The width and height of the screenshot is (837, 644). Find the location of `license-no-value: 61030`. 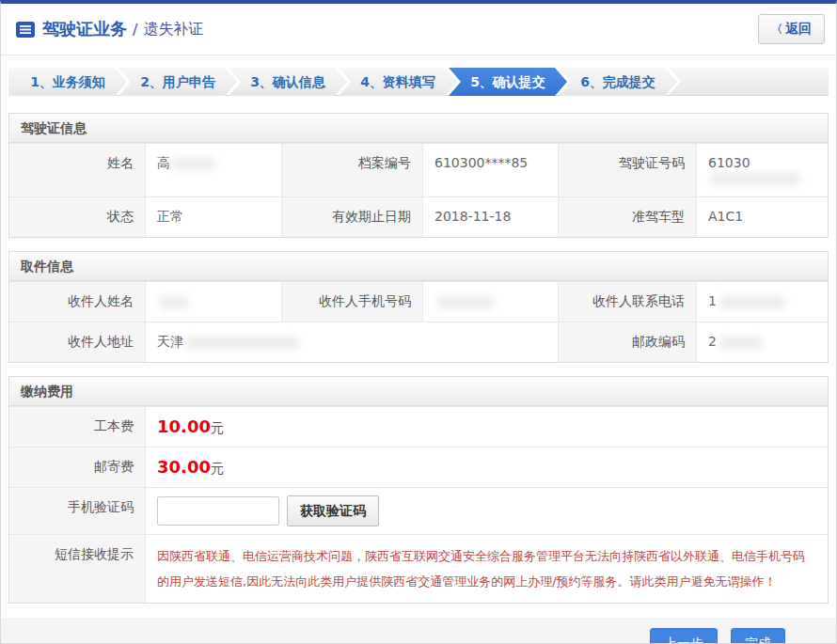

license-no-value: 61030 is located at coordinates (762, 170).